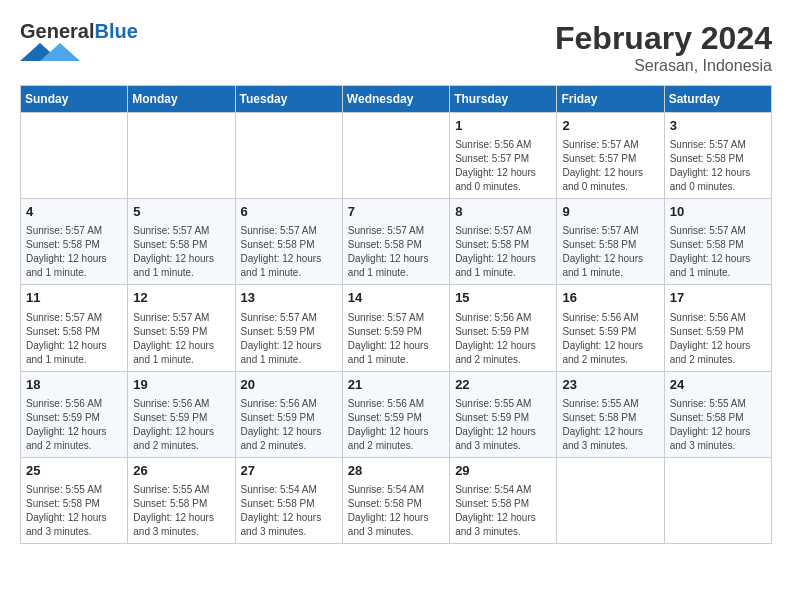 Image resolution: width=792 pixels, height=612 pixels. Describe the element at coordinates (182, 414) in the screenshot. I see `calendar-cell: 19Sunrise: 5:56 AM Sunset: 5:59 PM Dayli…` at that location.